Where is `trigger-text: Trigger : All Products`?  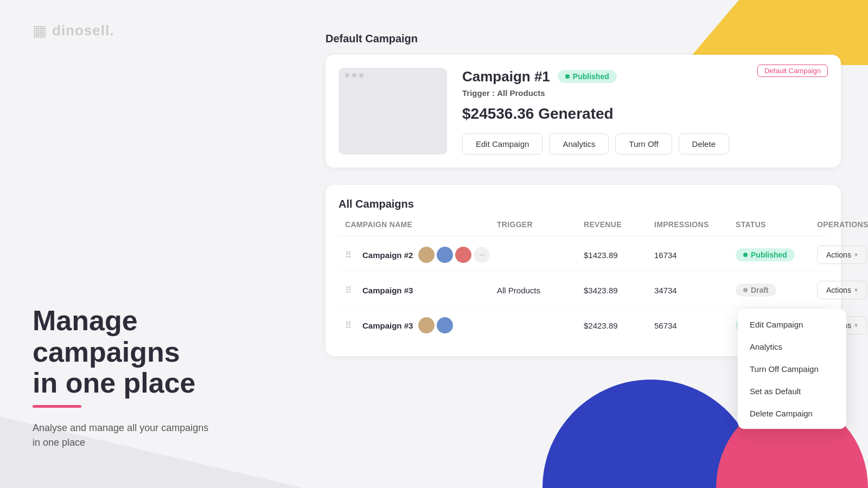 trigger-text: Trigger : All Products is located at coordinates (645, 93).